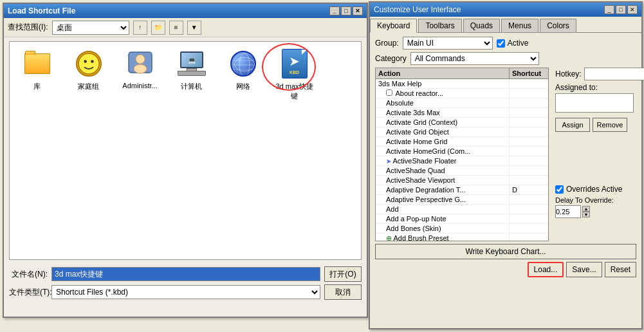 The width and height of the screenshot is (644, 332). I want to click on filename-input, so click(186, 274).